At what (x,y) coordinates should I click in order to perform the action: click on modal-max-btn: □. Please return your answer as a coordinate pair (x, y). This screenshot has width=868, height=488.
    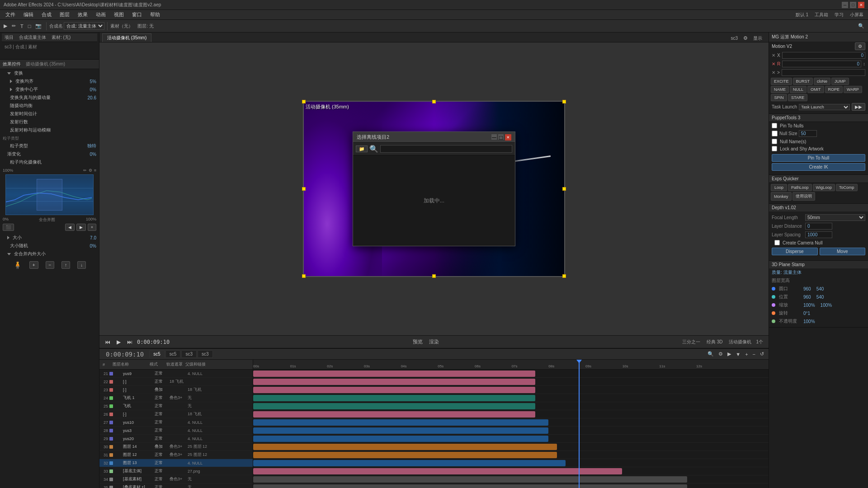
    Looking at the image, I should click on (501, 137).